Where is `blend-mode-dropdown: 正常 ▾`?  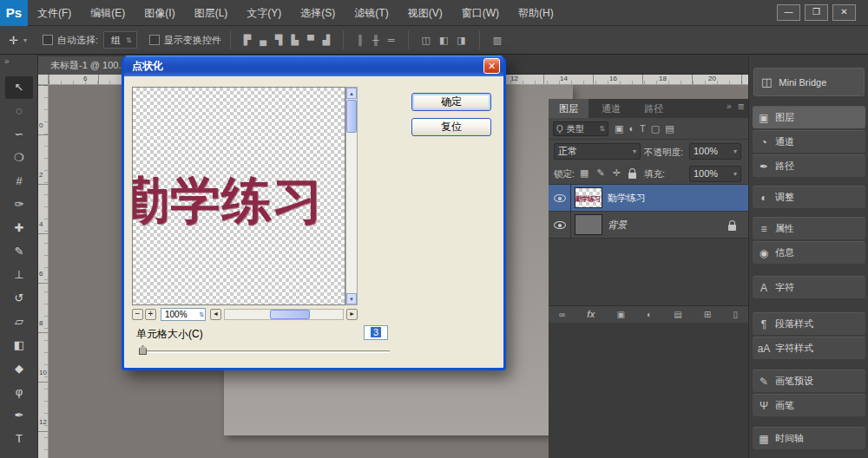 blend-mode-dropdown: 正常 ▾ is located at coordinates (597, 151).